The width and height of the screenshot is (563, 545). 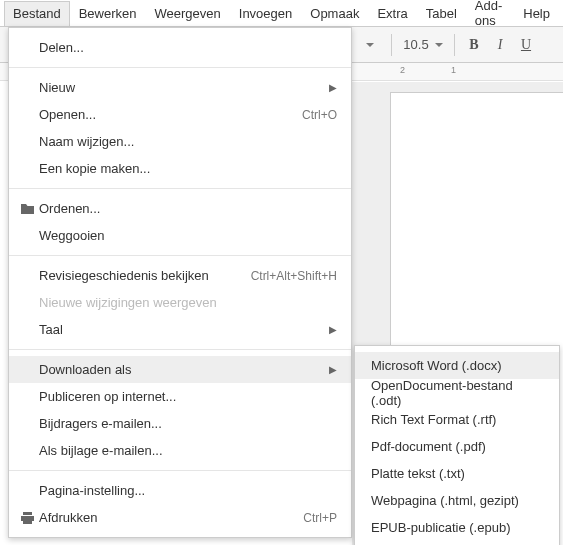 What do you see at coordinates (180, 396) in the screenshot?
I see `menu-item-publish: Publiceren op internet...` at bounding box center [180, 396].